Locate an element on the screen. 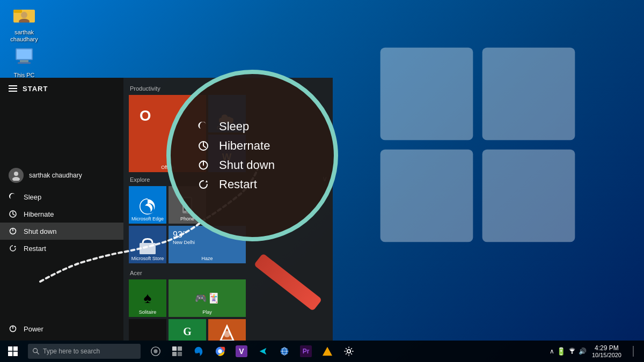 The height and width of the screenshot is (362, 644). restart-label: Restart is located at coordinates (35, 249).